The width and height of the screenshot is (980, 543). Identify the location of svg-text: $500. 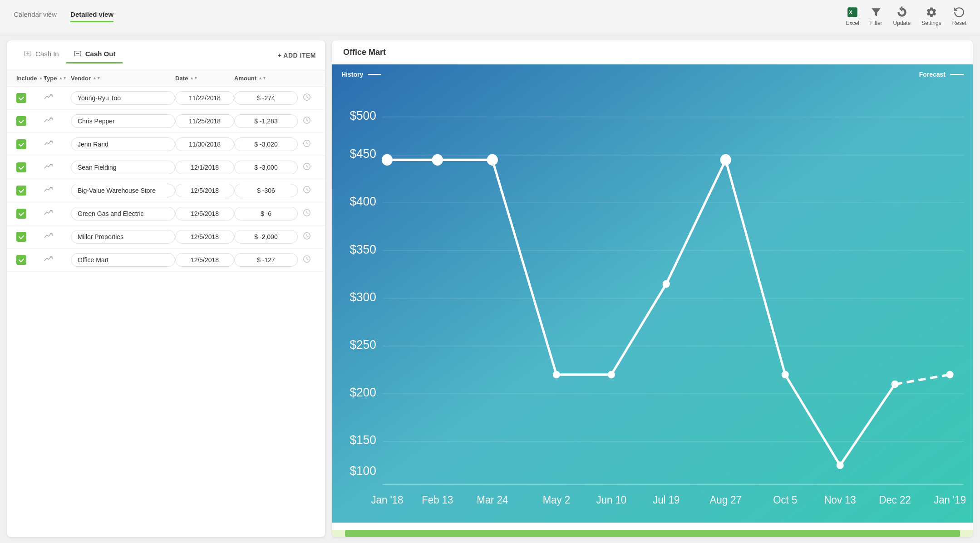
(363, 116).